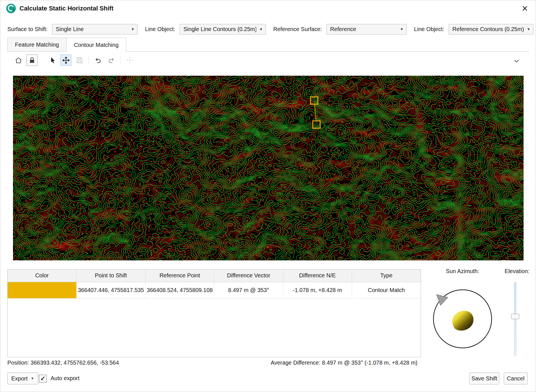  What do you see at coordinates (130, 60) in the screenshot?
I see `match-points-button` at bounding box center [130, 60].